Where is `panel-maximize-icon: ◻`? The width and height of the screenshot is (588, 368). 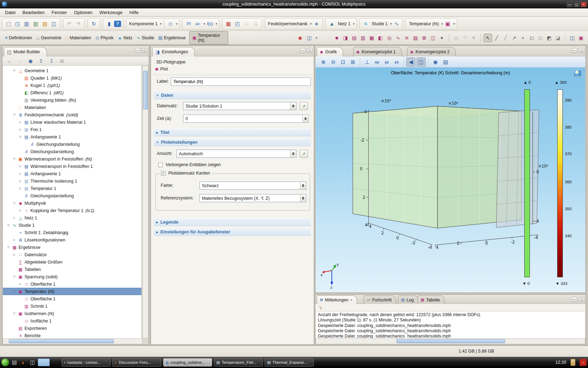
panel-maximize-icon: ◻ is located at coordinates (310, 50).